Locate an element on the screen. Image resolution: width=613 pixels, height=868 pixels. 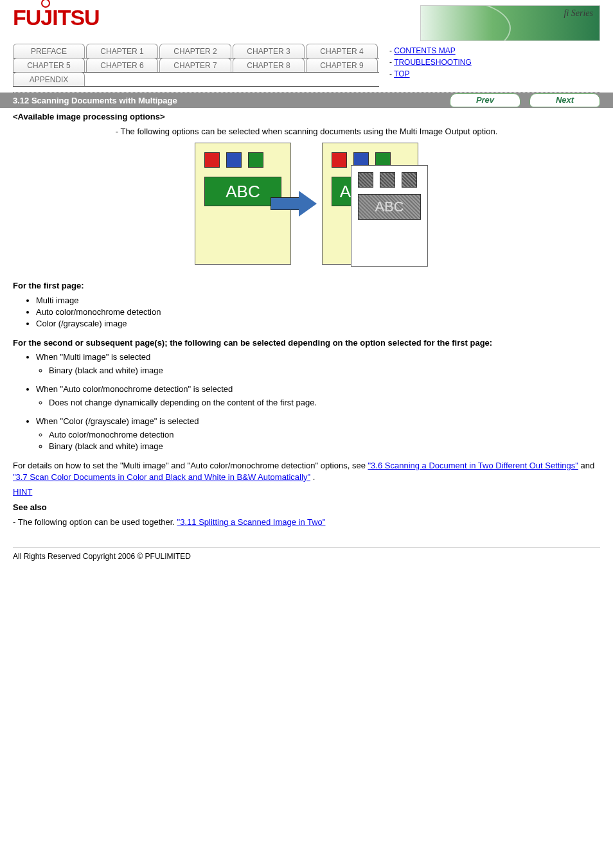
see-also-heading: See also is located at coordinates (306, 508).